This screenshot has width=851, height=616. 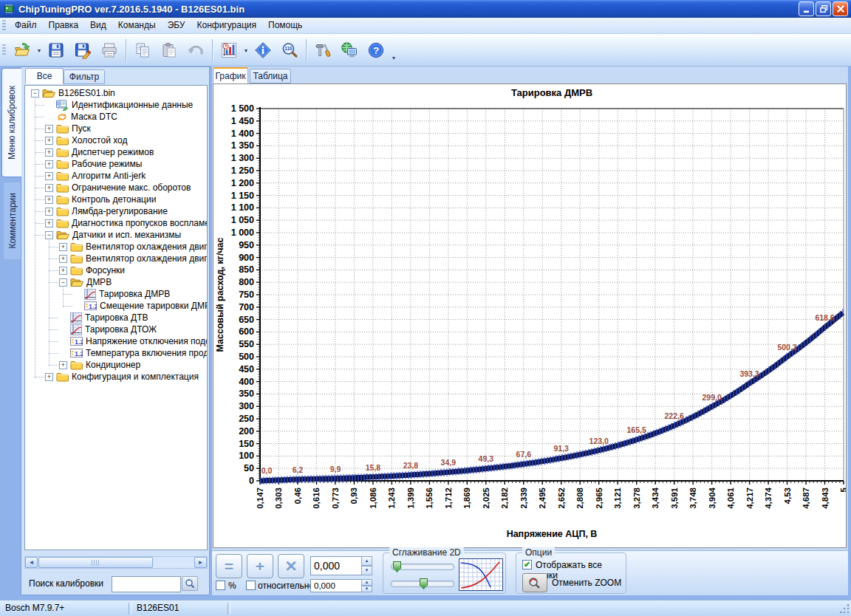 I want to click on side-tab-calibration-menu: Меню калибровок, so click(x=12, y=123).